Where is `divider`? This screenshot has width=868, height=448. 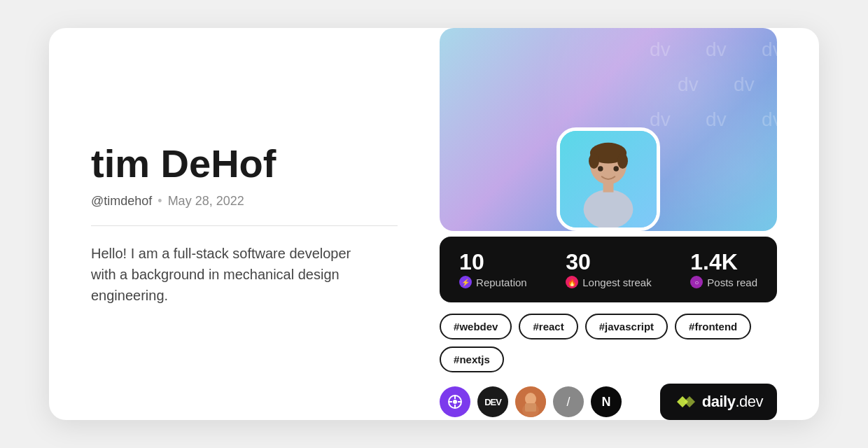
divider is located at coordinates (244, 225).